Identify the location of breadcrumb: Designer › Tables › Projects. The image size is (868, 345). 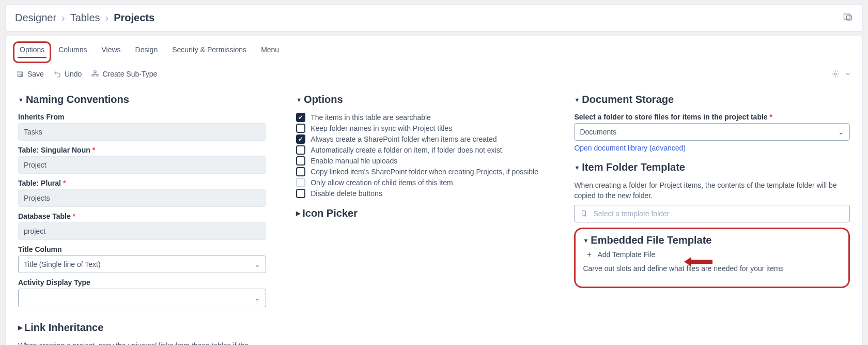
(85, 18).